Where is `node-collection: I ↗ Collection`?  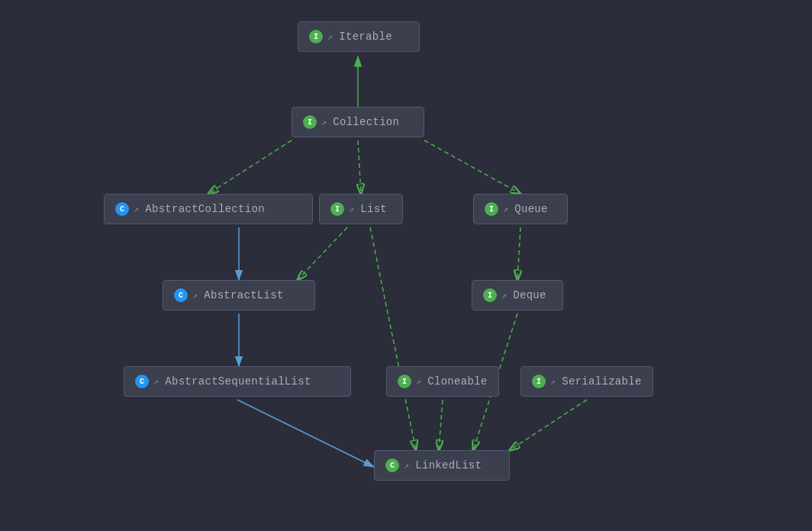
node-collection: I ↗ Collection is located at coordinates (358, 122).